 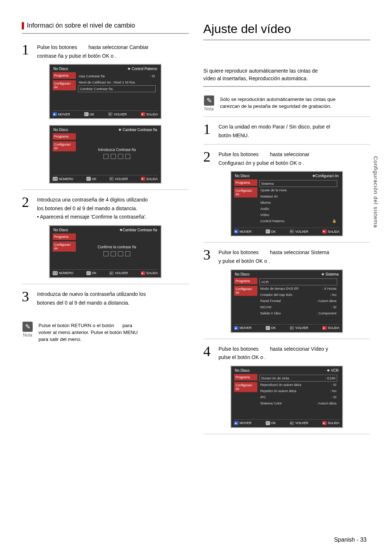 What do you see at coordinates (271, 403) in the screenshot?
I see `row-l: Sistema Color` at bounding box center [271, 403].